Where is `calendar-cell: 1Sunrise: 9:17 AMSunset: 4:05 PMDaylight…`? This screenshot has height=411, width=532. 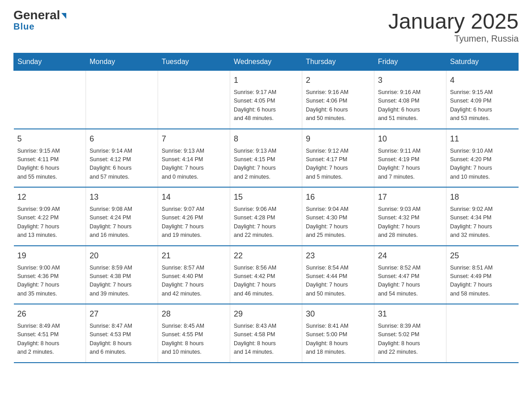
calendar-cell: 1Sunrise: 9:17 AMSunset: 4:05 PMDaylight… is located at coordinates (266, 100).